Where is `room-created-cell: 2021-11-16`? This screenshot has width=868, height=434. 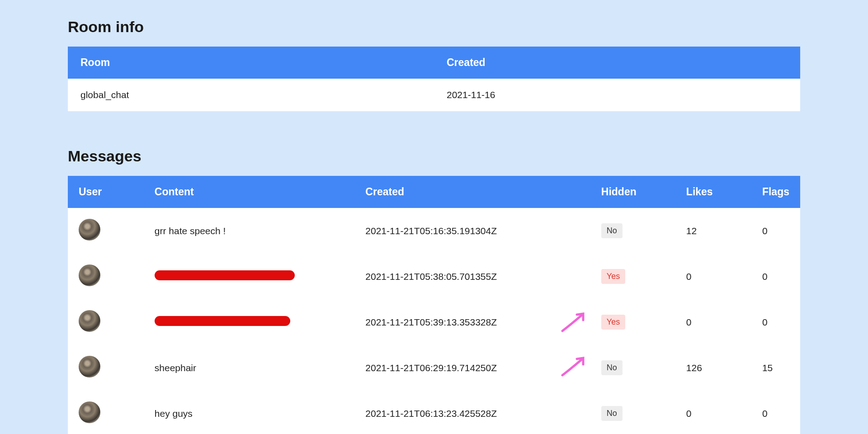 room-created-cell: 2021-11-16 is located at coordinates (617, 95).